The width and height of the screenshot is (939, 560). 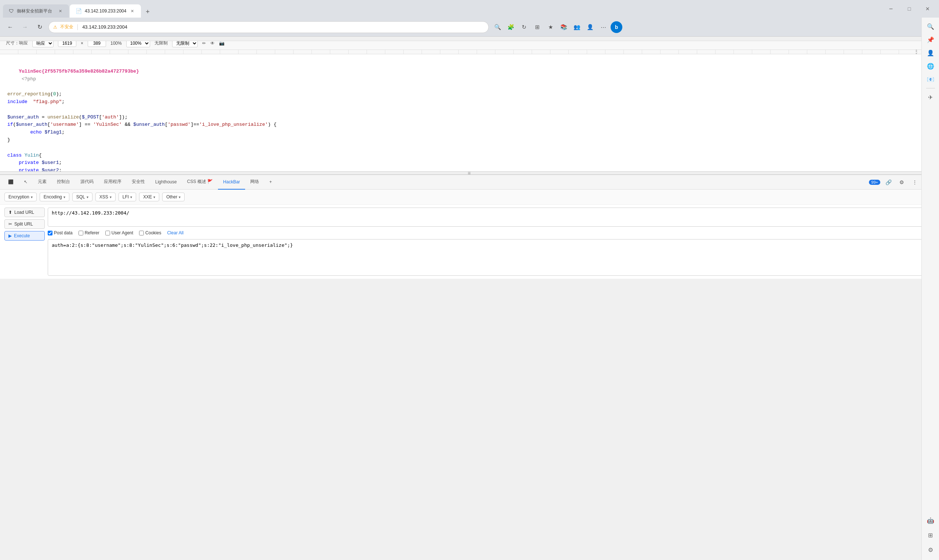 I want to click on tab-security: 安全性, so click(x=138, y=182).